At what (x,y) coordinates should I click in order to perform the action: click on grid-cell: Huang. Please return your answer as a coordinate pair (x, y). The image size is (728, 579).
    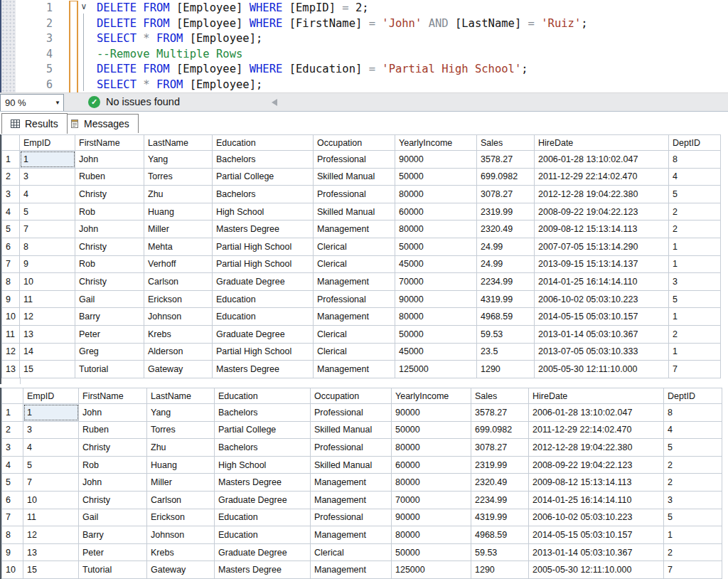
    Looking at the image, I should click on (181, 465).